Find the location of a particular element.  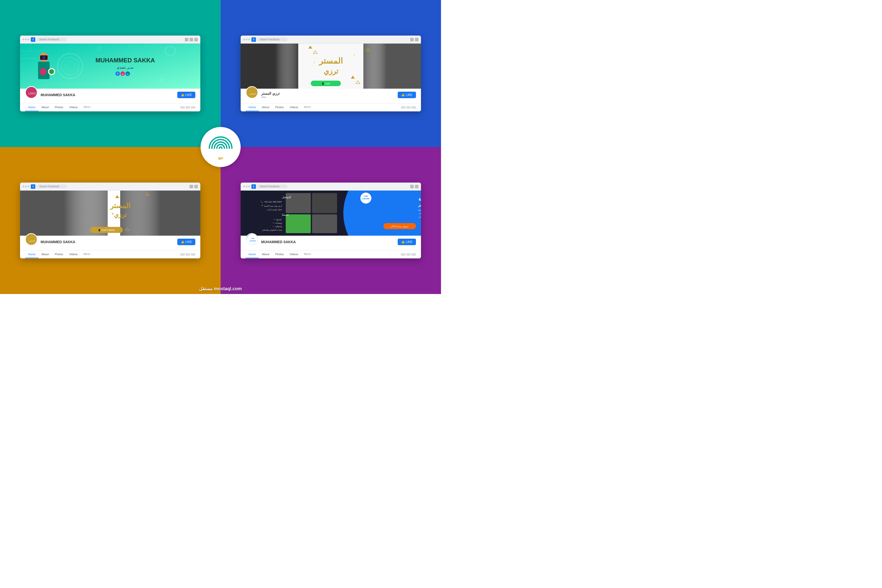

mockup-tl: f Search Facebook is located at coordinates (110, 74).